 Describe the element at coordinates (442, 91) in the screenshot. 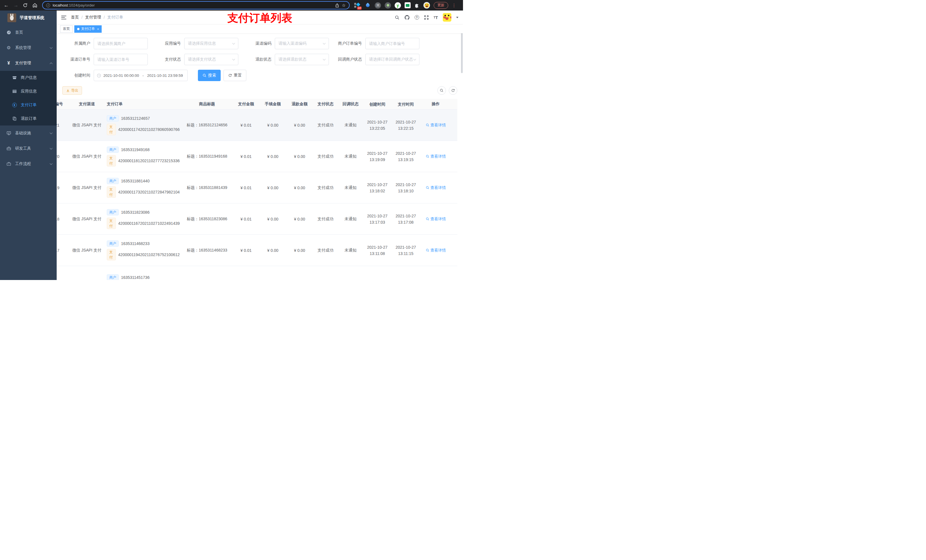

I see `toggle-search-button` at that location.